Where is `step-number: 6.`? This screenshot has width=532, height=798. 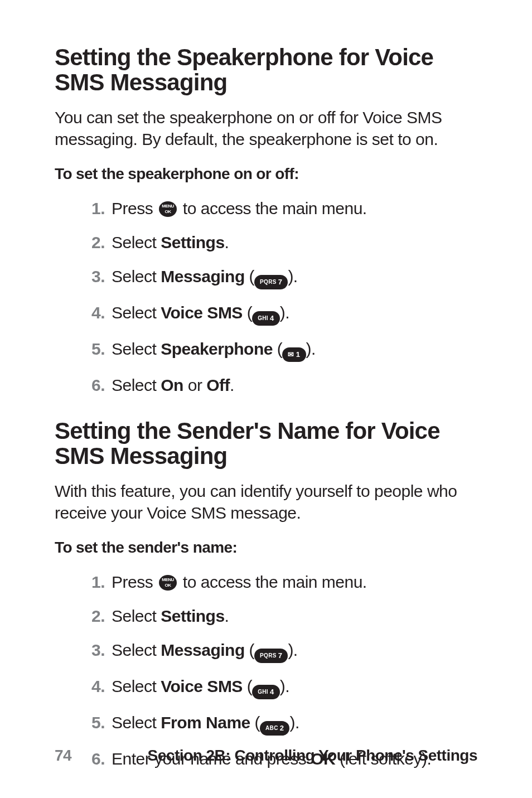 step-number: 6. is located at coordinates (91, 385).